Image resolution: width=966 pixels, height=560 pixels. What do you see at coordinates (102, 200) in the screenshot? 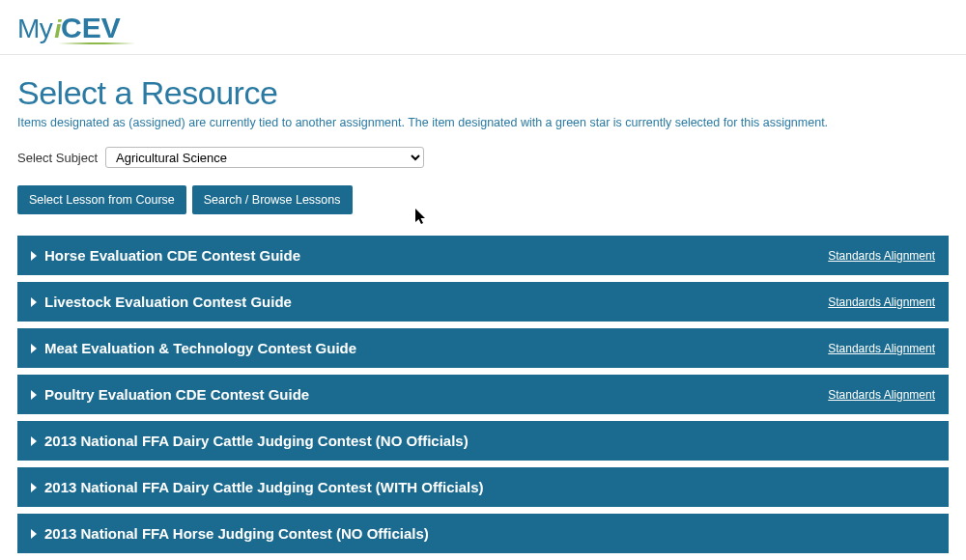
I see `select-lesson-button: Select Lesson from Course` at bounding box center [102, 200].